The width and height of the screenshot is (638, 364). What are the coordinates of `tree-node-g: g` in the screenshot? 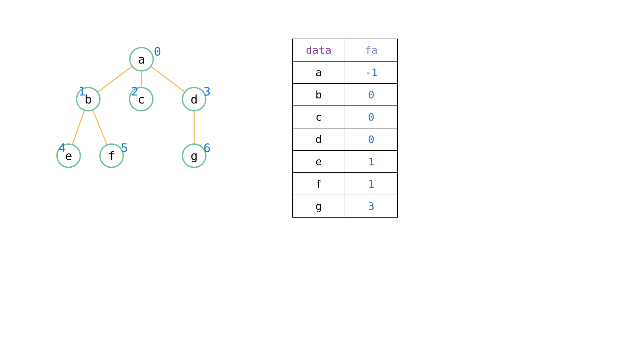 It's located at (194, 156).